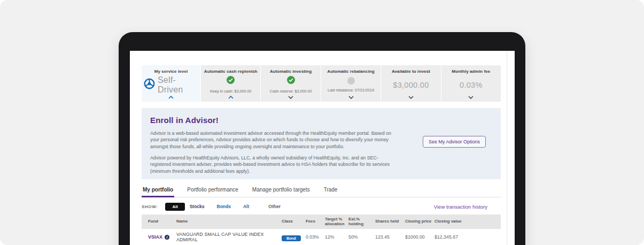 The height and width of the screenshot is (245, 644). I want to click on auto-rebalancing-title: Automatic rebalancing, so click(351, 72).